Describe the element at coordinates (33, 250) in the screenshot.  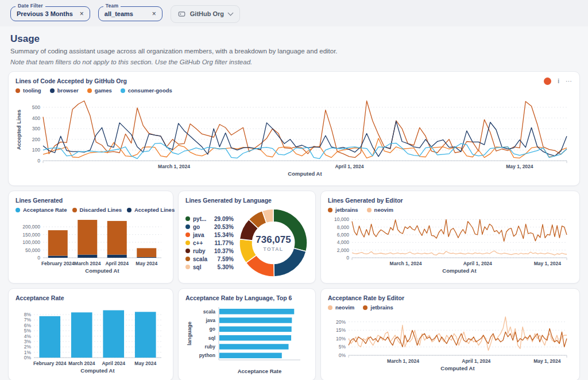
I see `svg-text: 50,000` at that location.